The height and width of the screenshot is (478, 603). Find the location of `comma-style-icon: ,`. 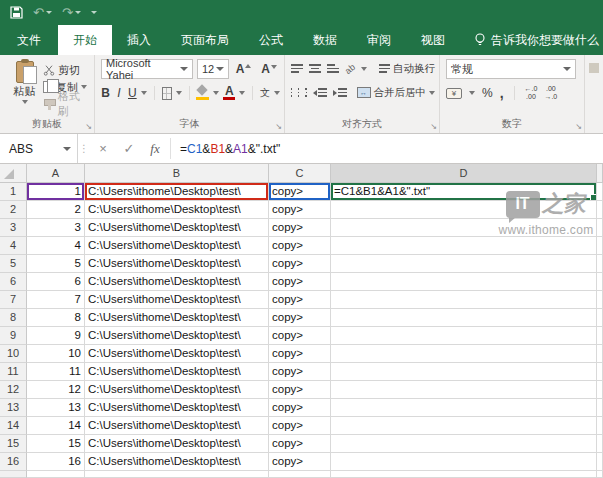

comma-style-icon: , is located at coordinates (502, 93).